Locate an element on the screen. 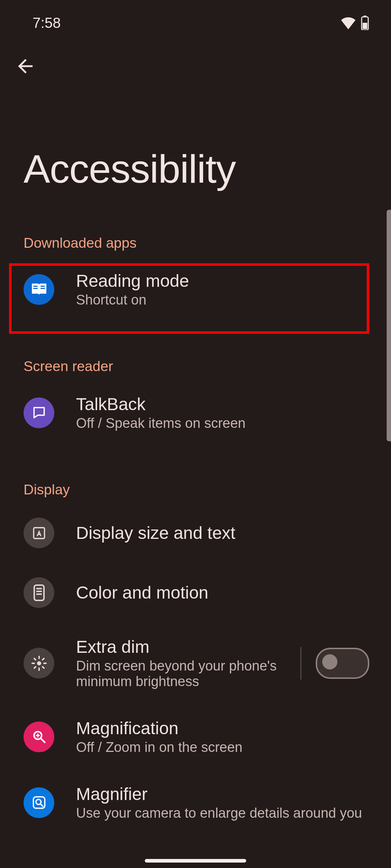  page-title: Accessibility is located at coordinates (196, 135).